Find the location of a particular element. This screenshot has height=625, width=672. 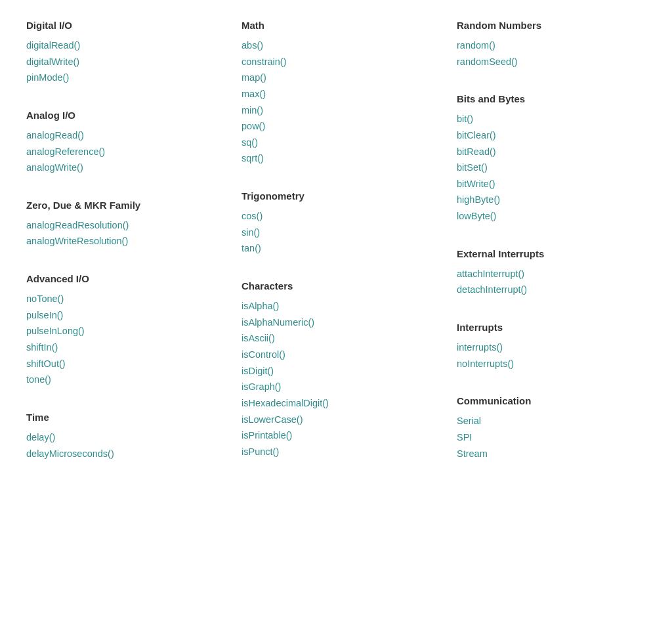

link-bitread--: bitRead() is located at coordinates (551, 152).